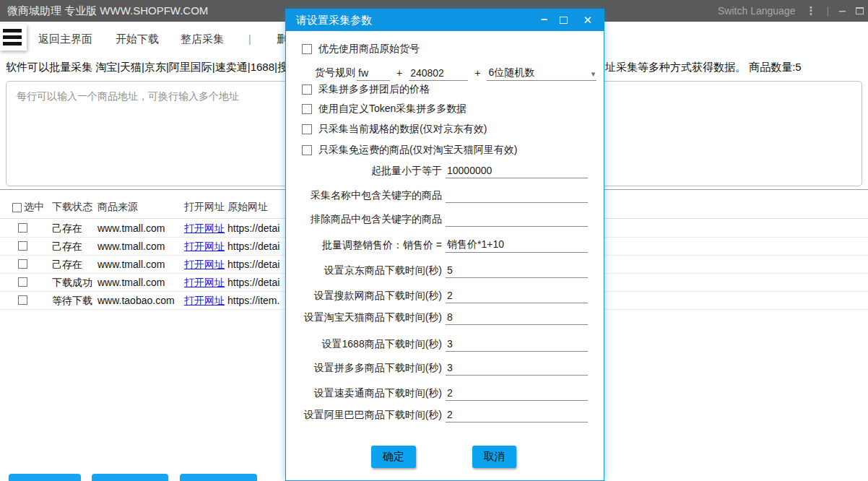 This screenshot has width=868, height=481. I want to click on dialog-title: 请设置采集参数, so click(334, 20).